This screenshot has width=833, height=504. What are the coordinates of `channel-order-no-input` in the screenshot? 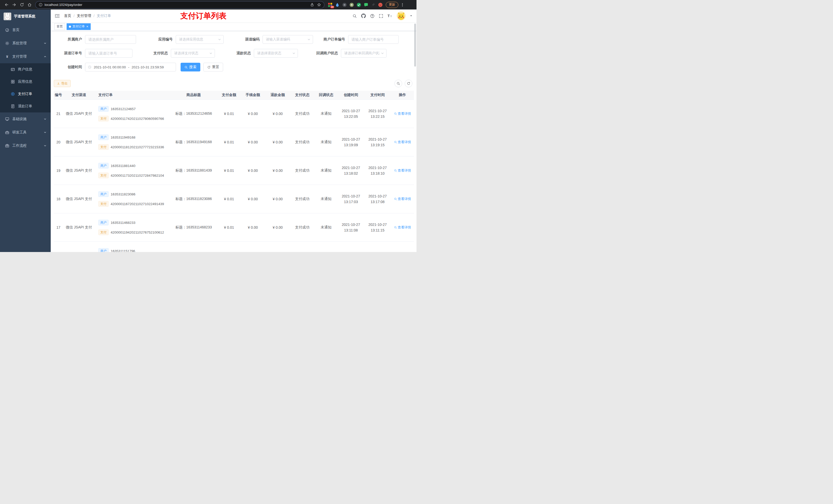 It's located at (109, 53).